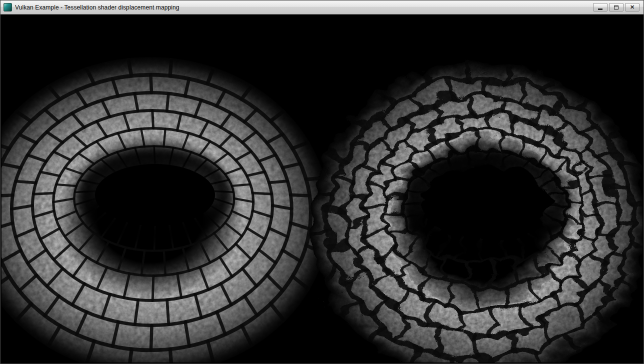  Describe the element at coordinates (616, 7) in the screenshot. I see `maximize-button` at that location.